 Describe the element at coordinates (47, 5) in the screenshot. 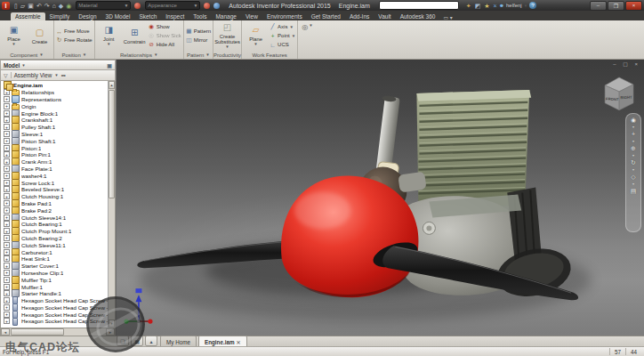

I see `redo-icon: ↷` at that location.